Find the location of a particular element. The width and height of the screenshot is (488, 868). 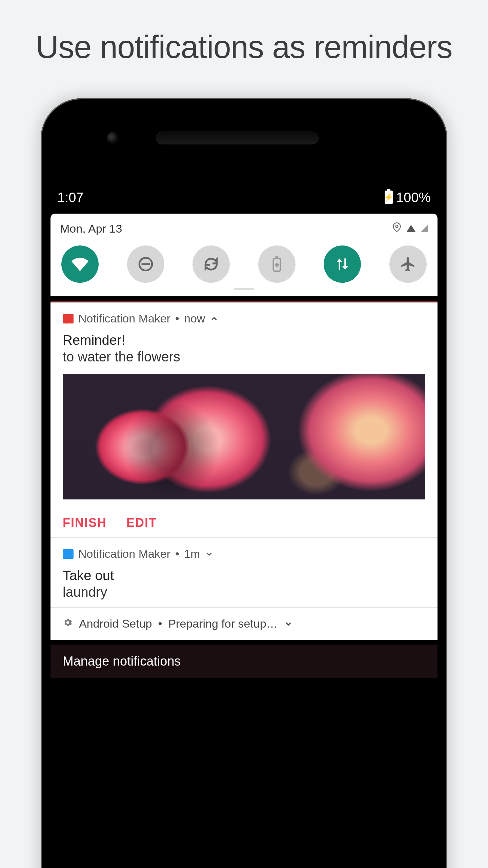

qs-status-icons is located at coordinates (410, 229).